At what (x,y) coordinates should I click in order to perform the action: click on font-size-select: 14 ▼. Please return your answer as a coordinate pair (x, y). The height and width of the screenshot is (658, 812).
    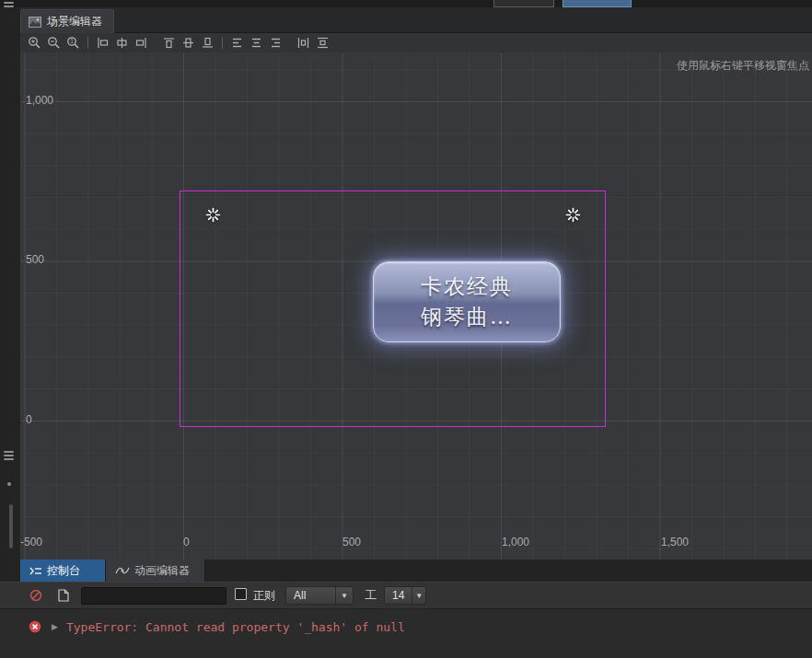
    Looking at the image, I should click on (405, 595).